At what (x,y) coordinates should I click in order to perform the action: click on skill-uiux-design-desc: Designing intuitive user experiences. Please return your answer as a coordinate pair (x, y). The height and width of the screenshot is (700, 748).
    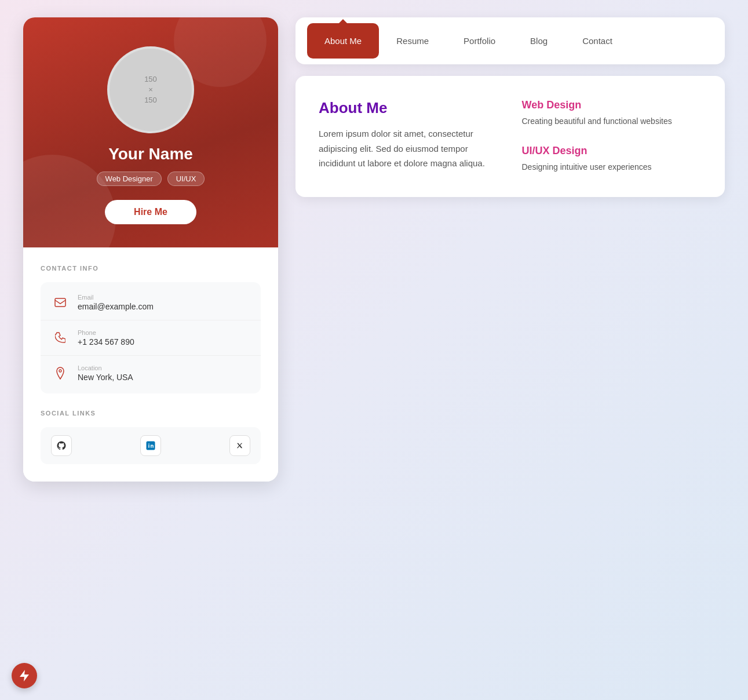
    Looking at the image, I should click on (612, 167).